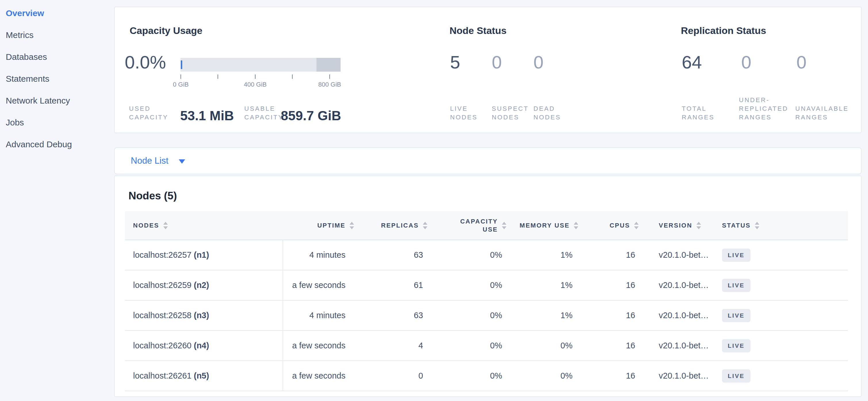 This screenshot has width=868, height=401. I want to click on memory-use-cell: 0%, so click(542, 376).